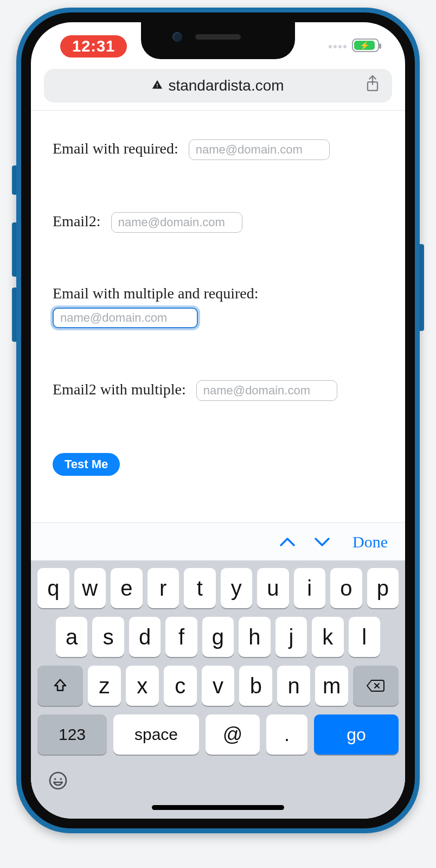 The image size is (436, 868). What do you see at coordinates (364, 637) in the screenshot?
I see `key-l: l` at bounding box center [364, 637].